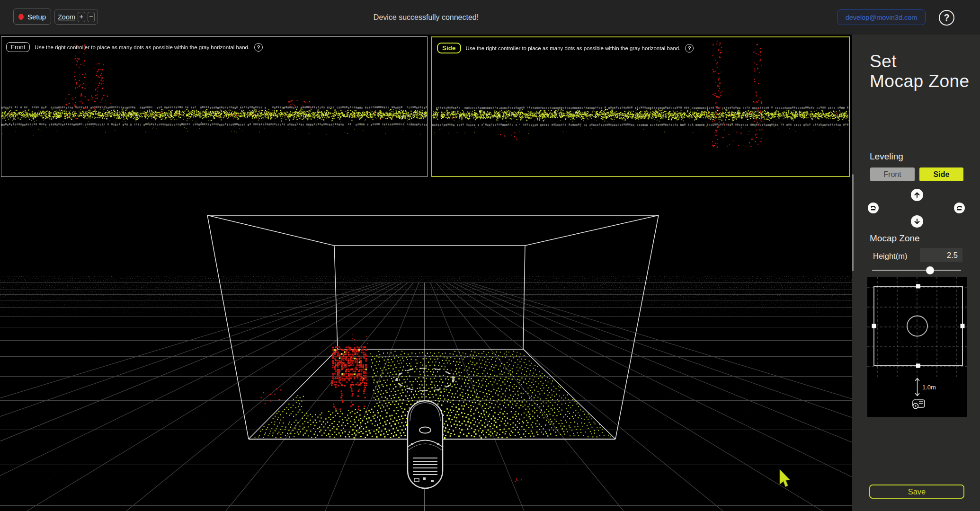 This screenshot has width=980, height=511. What do you see at coordinates (853, 222) in the screenshot?
I see `sidebar-scrollbar` at bounding box center [853, 222].